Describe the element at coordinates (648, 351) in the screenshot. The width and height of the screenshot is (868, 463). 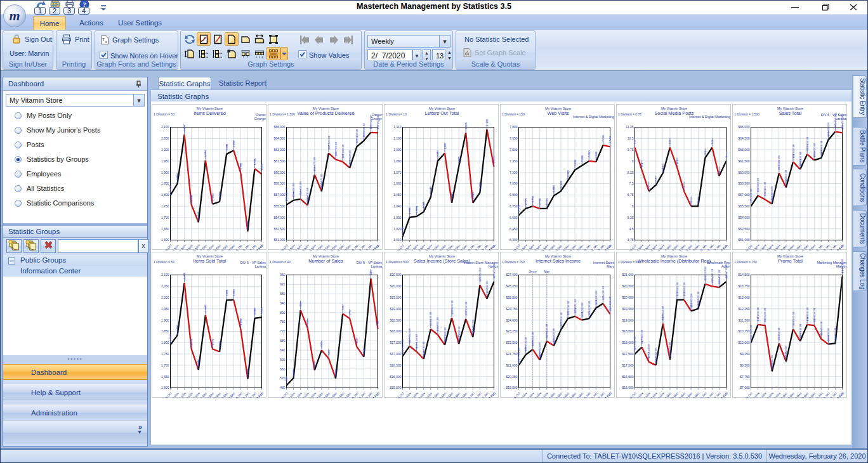
I see `svg-text: $17,150.98` at that location.